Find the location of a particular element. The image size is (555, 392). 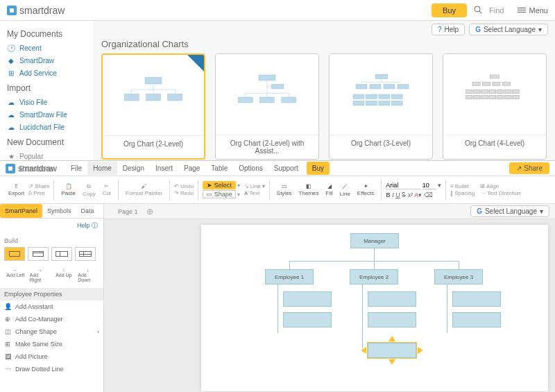

template-card-2level: Org Chart (2-Level) is located at coordinates (153, 107).